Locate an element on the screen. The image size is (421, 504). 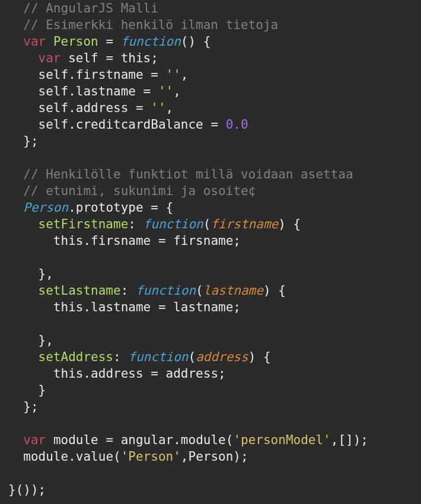
string-literal: 'Person' is located at coordinates (151, 457).